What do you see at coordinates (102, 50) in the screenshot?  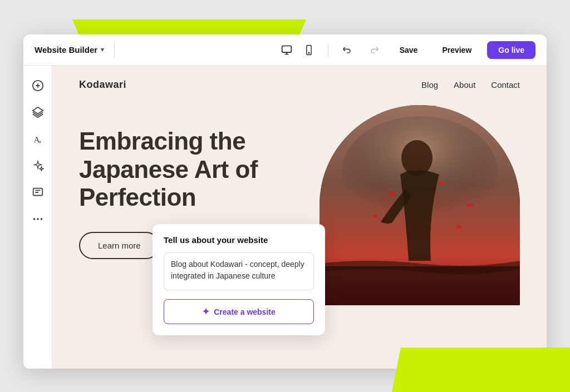 I see `chevron-down-icon: ▾` at bounding box center [102, 50].